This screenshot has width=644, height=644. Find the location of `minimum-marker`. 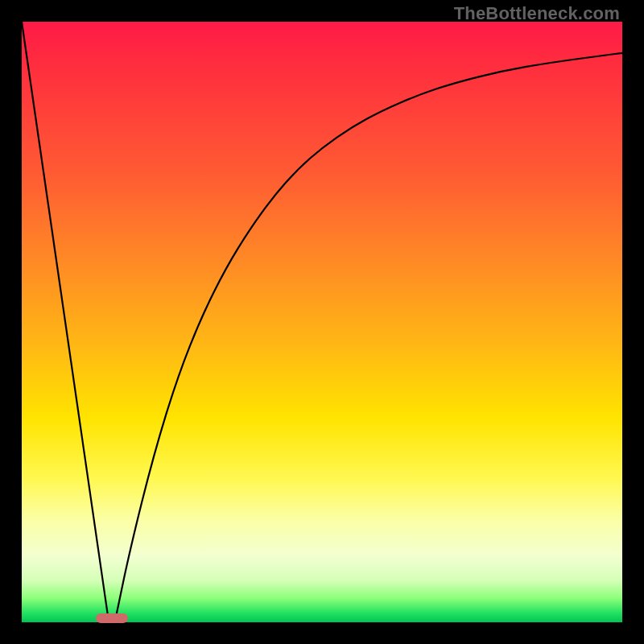

minimum-marker is located at coordinates (112, 618).